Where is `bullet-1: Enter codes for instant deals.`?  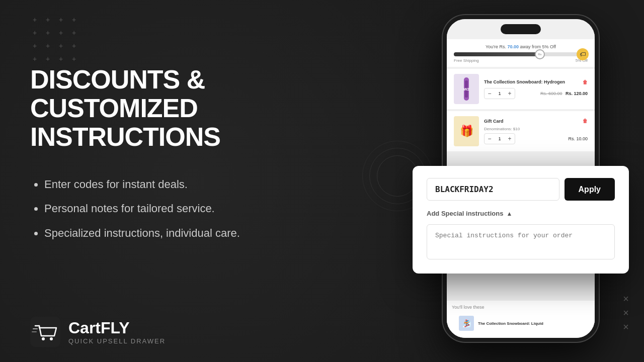 bullet-1: Enter codes for instant deals. is located at coordinates (198, 185).